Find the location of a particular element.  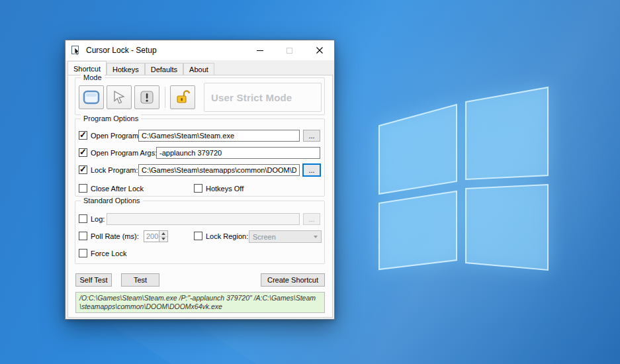

test-button: Test is located at coordinates (140, 280).